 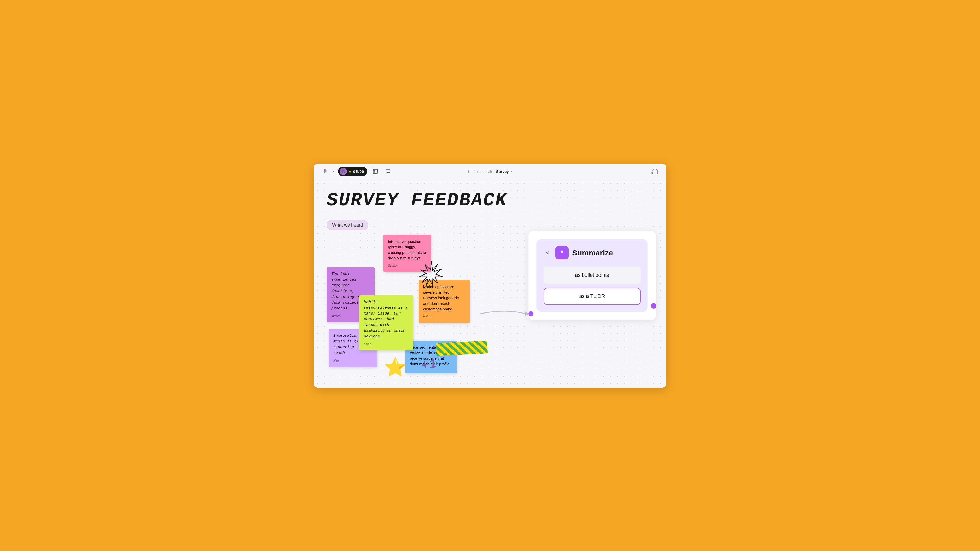 I want to click on star-sticker: ⭐, so click(x=395, y=367).